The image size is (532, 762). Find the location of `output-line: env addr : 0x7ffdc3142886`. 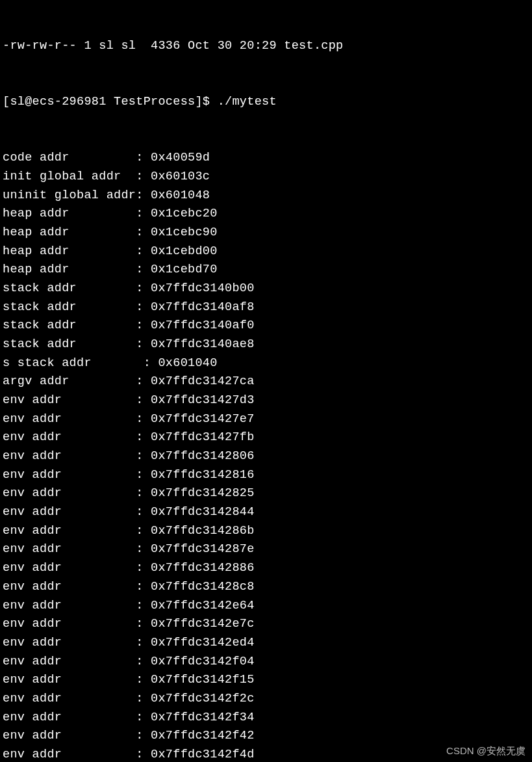

output-line: env addr : 0x7ffdc3142886 is located at coordinates (266, 568).